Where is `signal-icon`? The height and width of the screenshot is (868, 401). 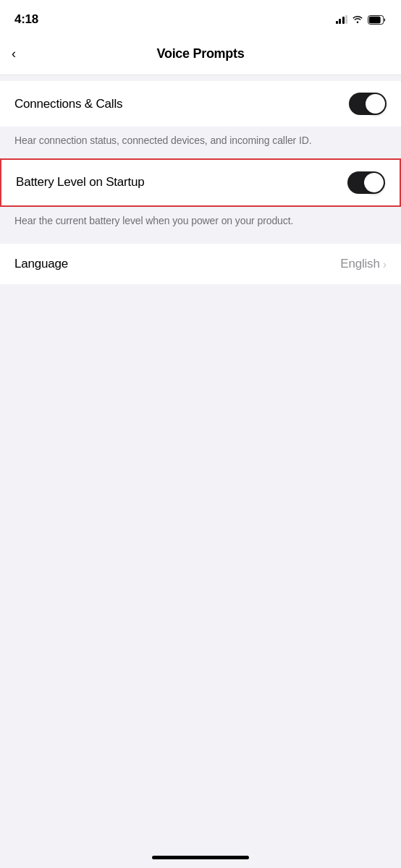 signal-icon is located at coordinates (342, 20).